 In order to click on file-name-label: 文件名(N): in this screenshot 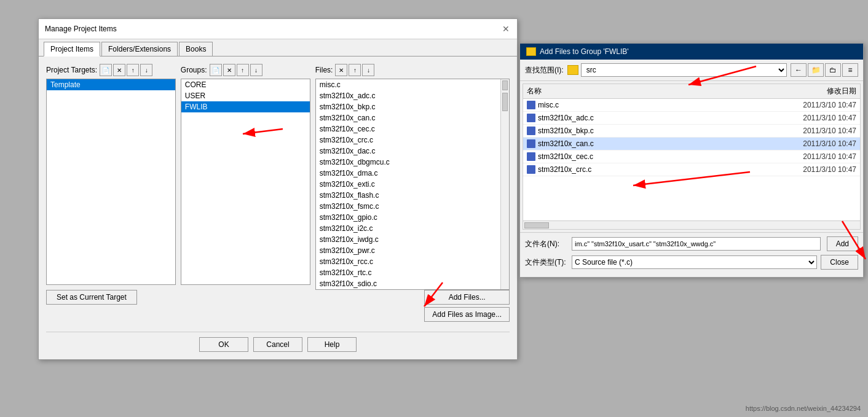, I will do `click(546, 244)`.